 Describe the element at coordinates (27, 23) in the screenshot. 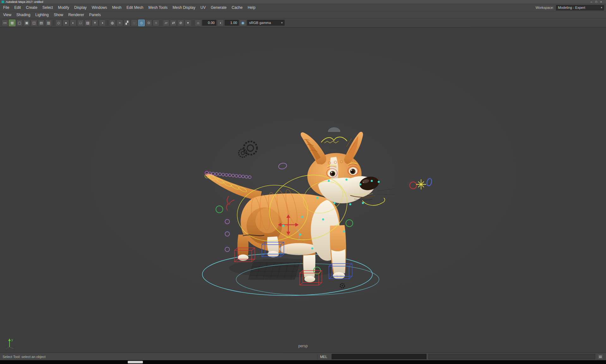

I see `resolution-gate-icon: ▣` at that location.